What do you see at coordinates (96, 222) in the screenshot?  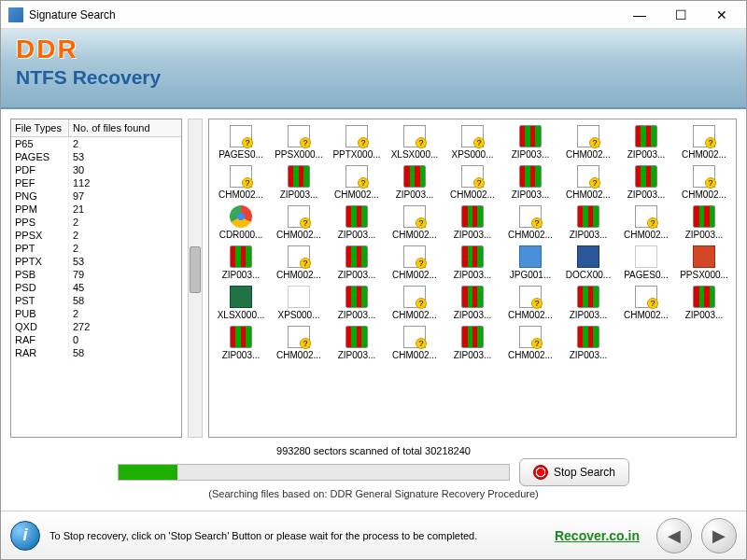 I see `table-row: PPS2` at bounding box center [96, 222].